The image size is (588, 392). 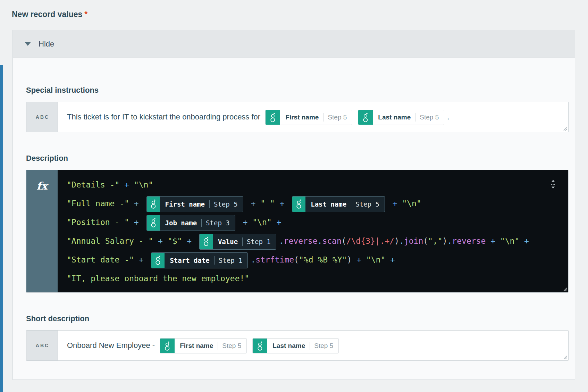 I want to click on token-pill: Job nameStep 3, so click(x=191, y=223).